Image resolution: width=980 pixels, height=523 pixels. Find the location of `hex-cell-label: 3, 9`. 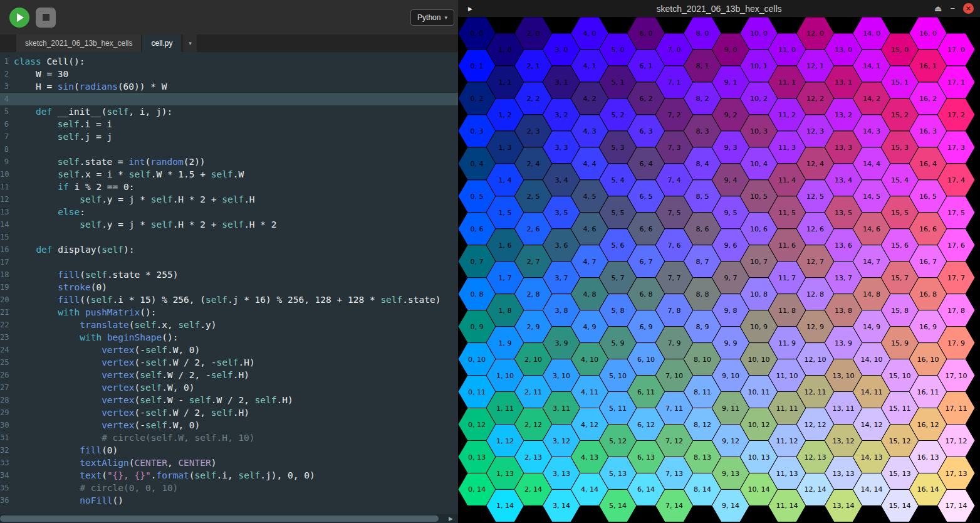

hex-cell-label: 3, 9 is located at coordinates (561, 344).